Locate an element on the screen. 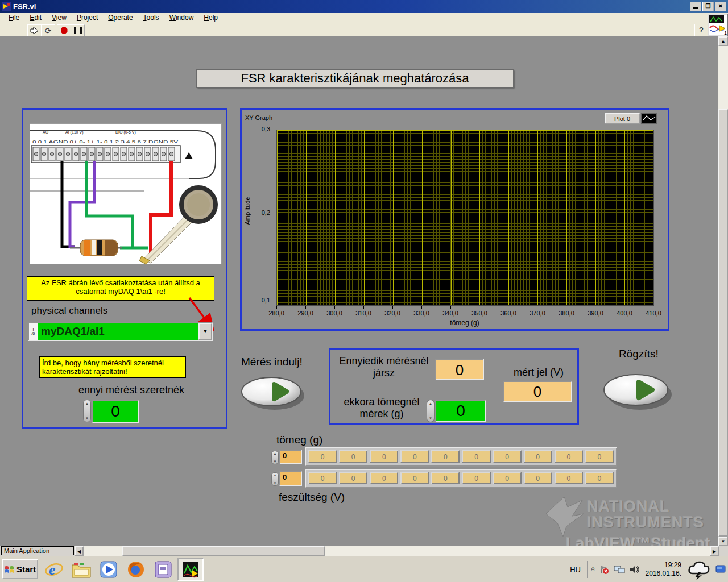 The image size is (728, 582). scroll-up-button: ▲ is located at coordinates (723, 41).